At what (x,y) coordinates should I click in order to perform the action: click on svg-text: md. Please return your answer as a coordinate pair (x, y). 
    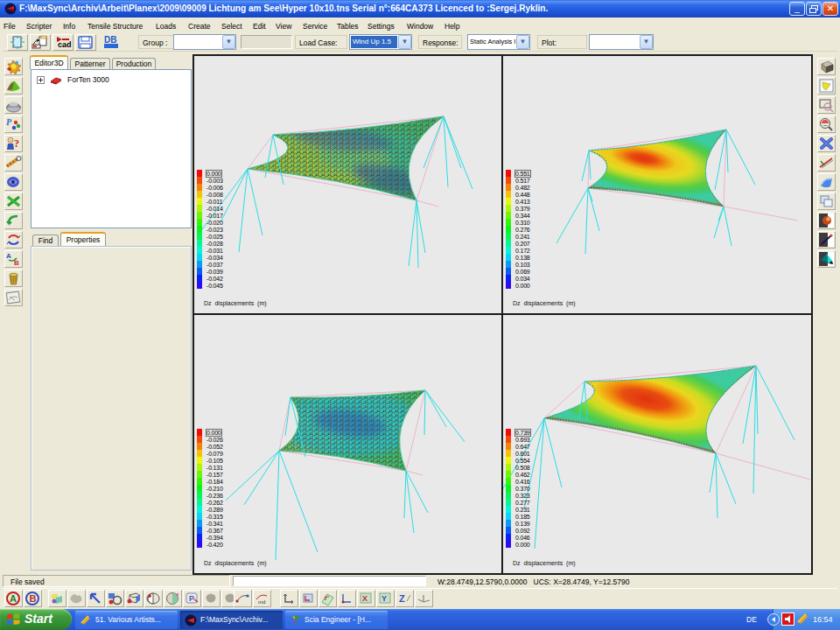
    Looking at the image, I should click on (262, 602).